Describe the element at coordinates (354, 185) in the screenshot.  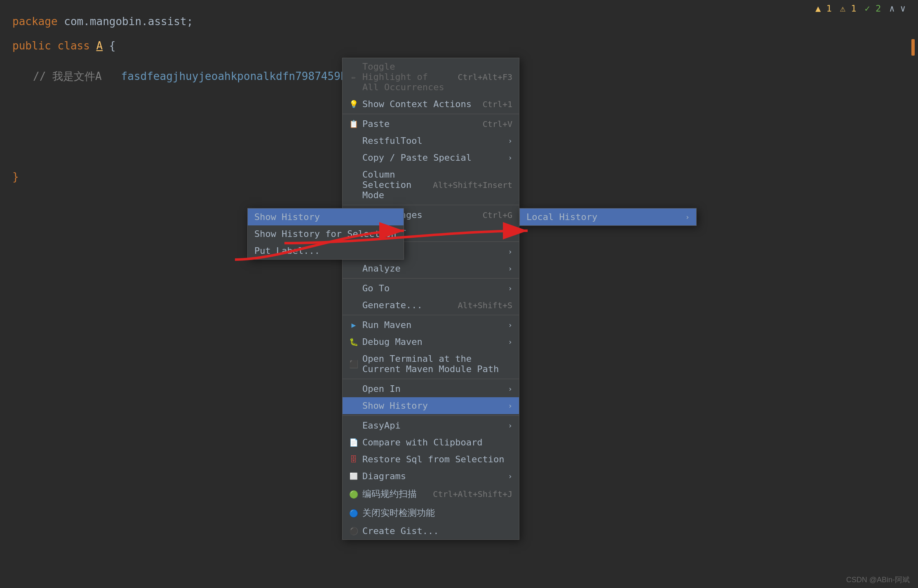
I see `column-icon` at that location.